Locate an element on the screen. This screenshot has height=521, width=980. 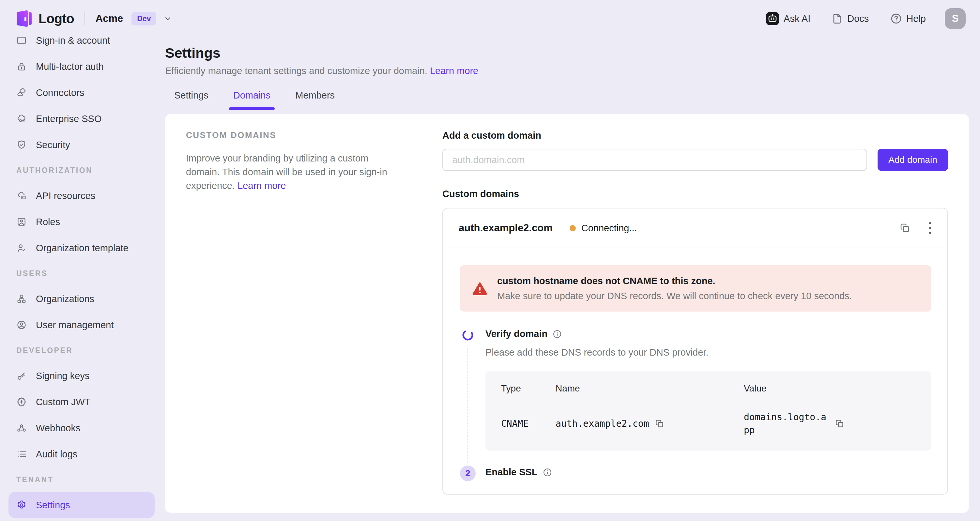
status-dot is located at coordinates (573, 228).